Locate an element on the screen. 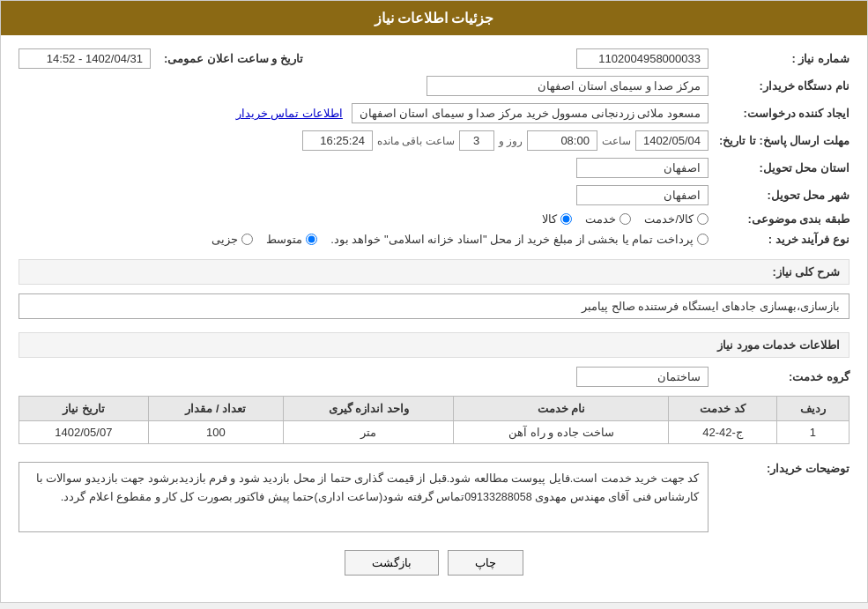 Image resolution: width=868 pixels, height=609 pixels. general-description-value: بازسازی،بهسازی جادهای ایستگاه فرستنده صا… is located at coordinates (434, 307).